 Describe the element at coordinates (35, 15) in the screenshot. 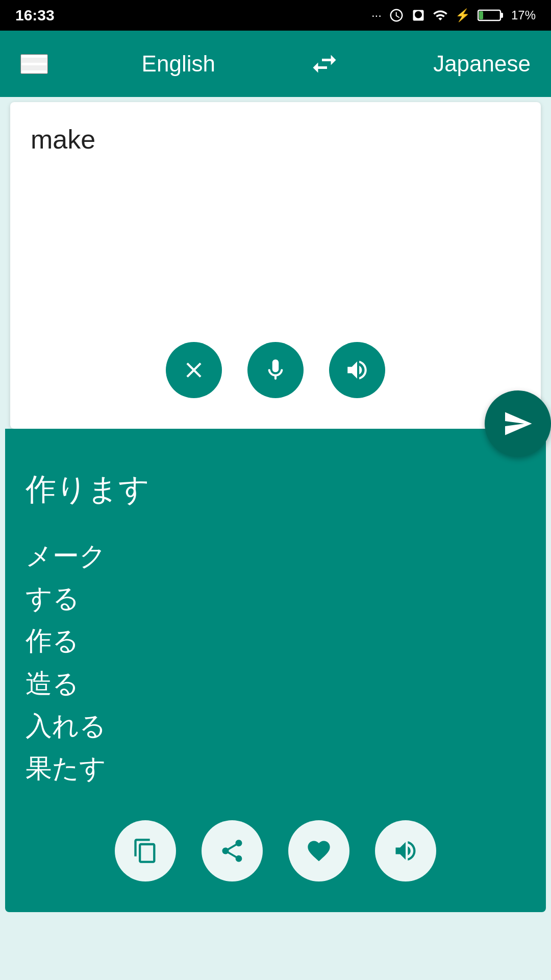

I see `status-time: 16:33` at that location.